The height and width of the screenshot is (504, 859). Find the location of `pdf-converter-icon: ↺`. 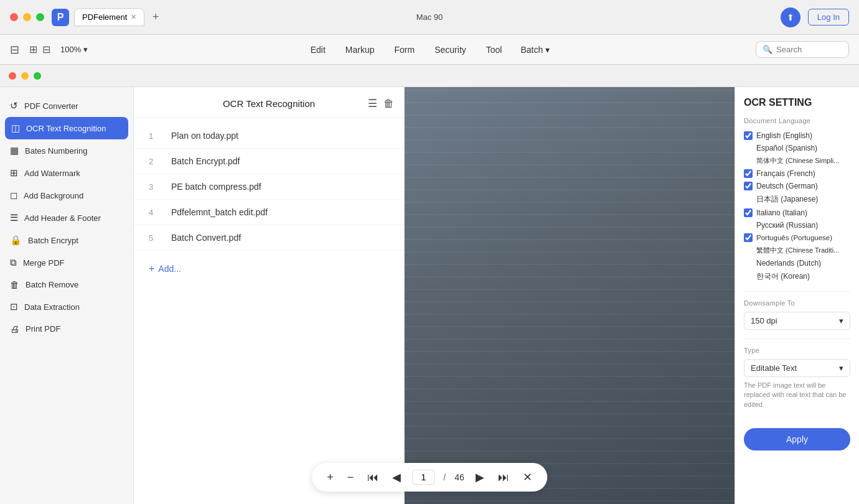

pdf-converter-icon: ↺ is located at coordinates (14, 106).